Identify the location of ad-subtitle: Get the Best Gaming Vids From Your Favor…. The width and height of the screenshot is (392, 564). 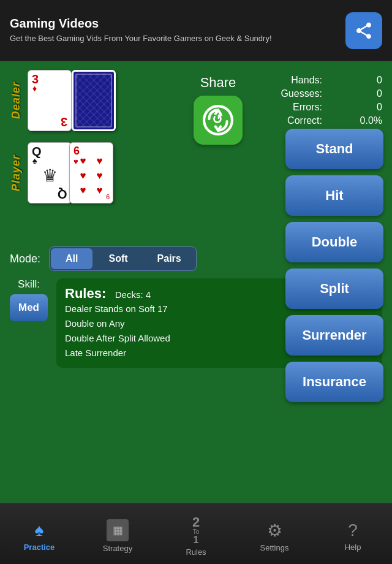
(174, 39).